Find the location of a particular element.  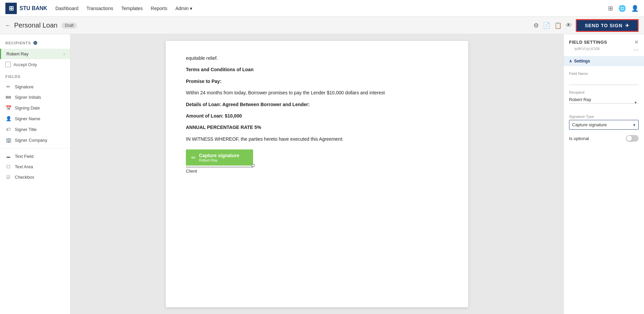

calendar-icon: 📅 is located at coordinates (8, 108).